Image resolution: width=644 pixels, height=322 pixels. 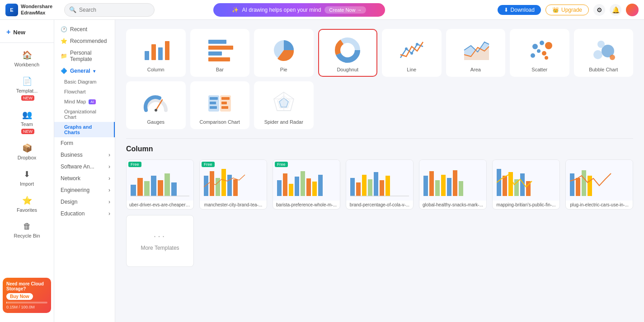 I want to click on arrow-right-icon-4: ›, so click(x=109, y=190).